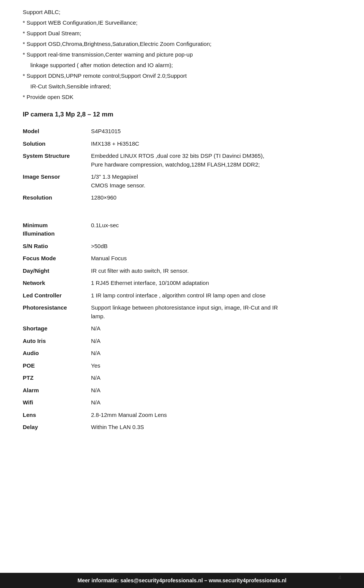  Describe the element at coordinates (182, 12) in the screenshot. I see `intro-line-1: Support ABLC;` at that location.